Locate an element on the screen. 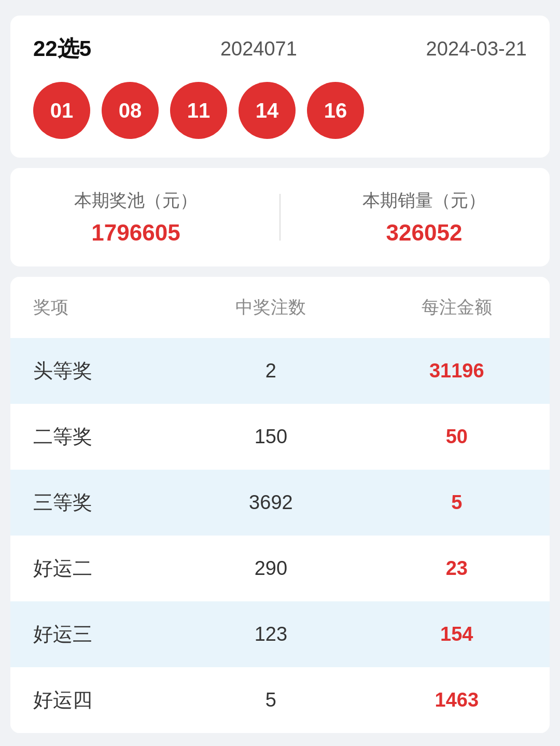 The width and height of the screenshot is (560, 746). stats-divider is located at coordinates (280, 217).